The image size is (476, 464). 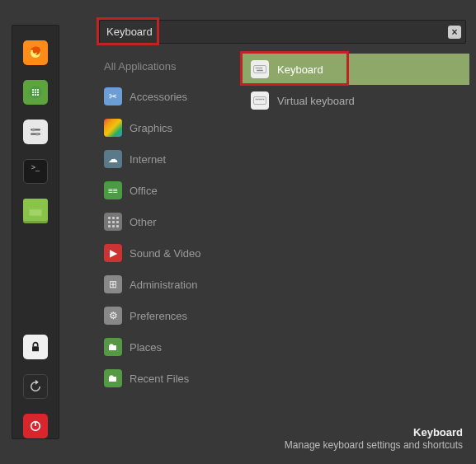 What do you see at coordinates (168, 316) in the screenshot?
I see `category-preferences: ⚙ Preferences` at bounding box center [168, 316].